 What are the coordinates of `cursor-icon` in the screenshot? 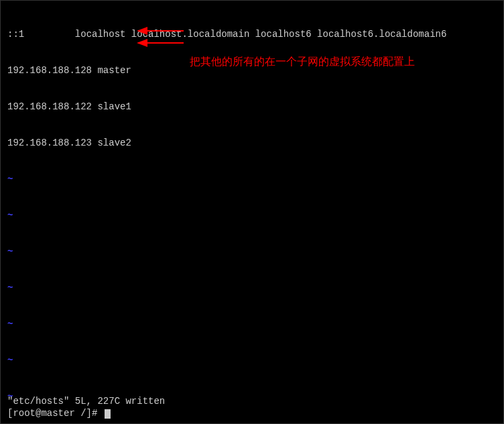 It's located at (107, 414).